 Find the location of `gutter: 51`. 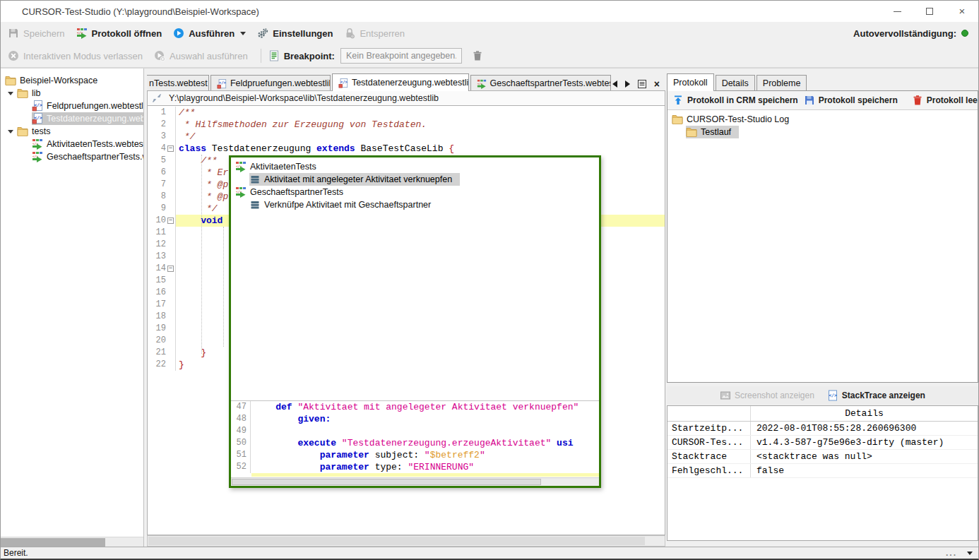

gutter: 51 is located at coordinates (241, 455).